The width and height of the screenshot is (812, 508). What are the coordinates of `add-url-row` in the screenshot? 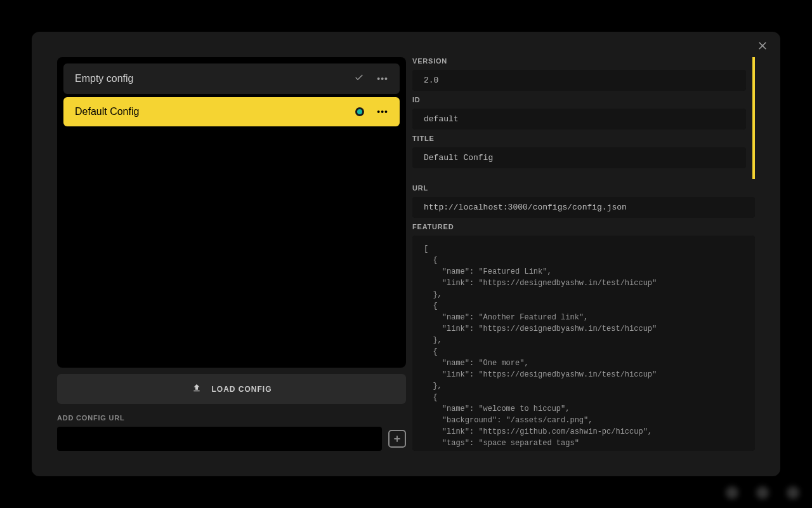 It's located at (232, 439).